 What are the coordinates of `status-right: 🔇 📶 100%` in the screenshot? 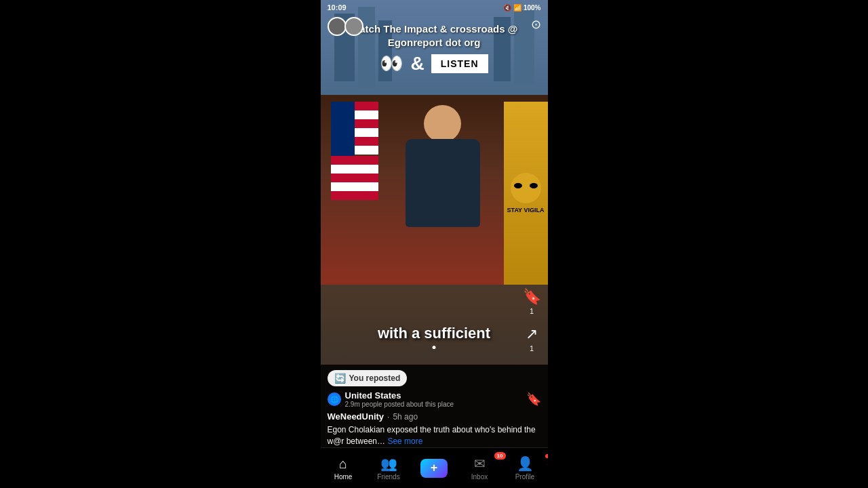 It's located at (522, 8).